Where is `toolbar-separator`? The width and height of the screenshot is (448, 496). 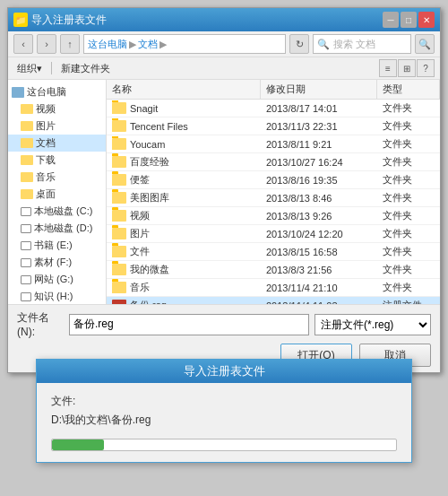
toolbar-separator is located at coordinates (52, 68).